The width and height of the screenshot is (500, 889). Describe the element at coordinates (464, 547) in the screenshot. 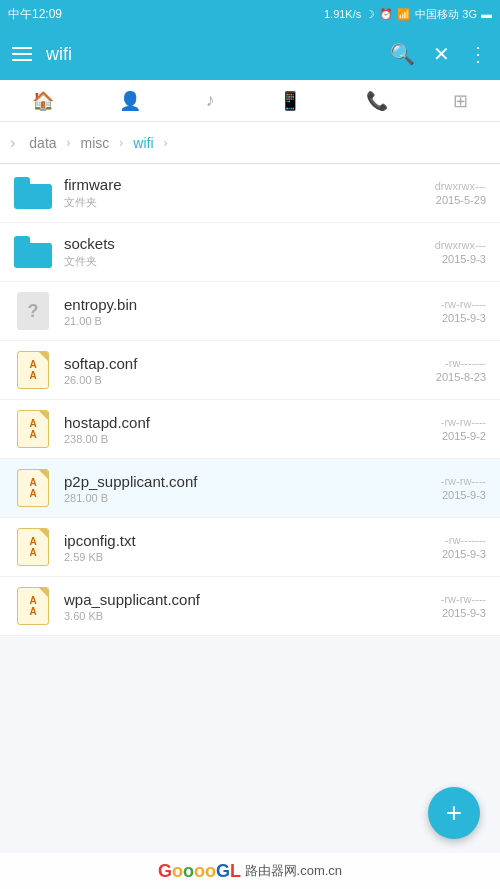

I see `file-meta: -rw------- 2015-9-3` at that location.